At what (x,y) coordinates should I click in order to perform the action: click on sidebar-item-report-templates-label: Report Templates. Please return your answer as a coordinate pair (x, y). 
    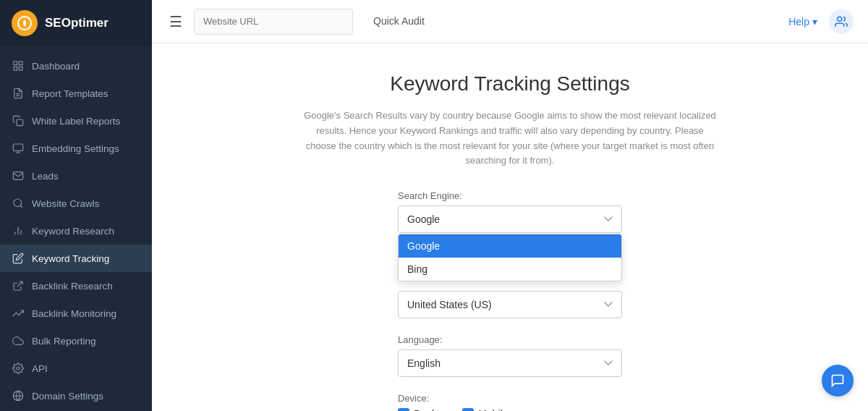
    Looking at the image, I should click on (70, 94).